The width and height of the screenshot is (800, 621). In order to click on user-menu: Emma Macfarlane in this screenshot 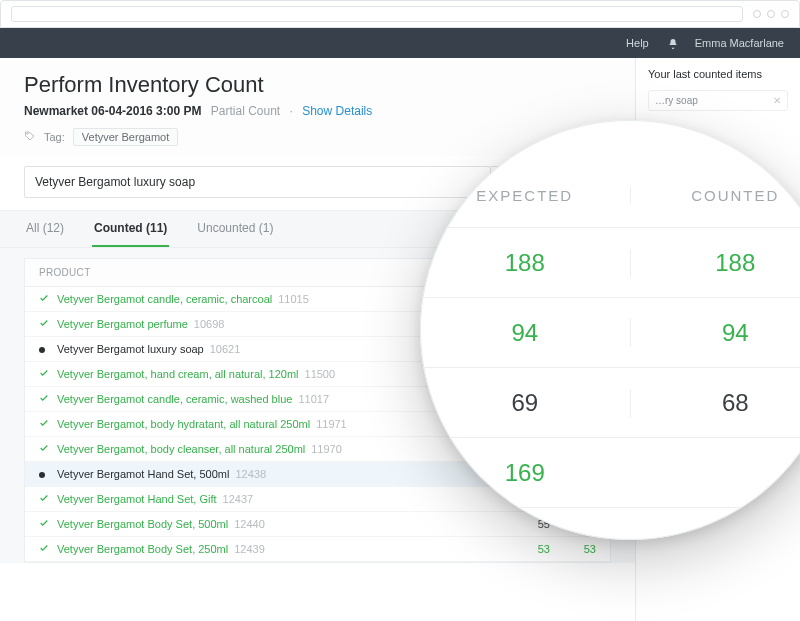, I will do `click(740, 43)`.